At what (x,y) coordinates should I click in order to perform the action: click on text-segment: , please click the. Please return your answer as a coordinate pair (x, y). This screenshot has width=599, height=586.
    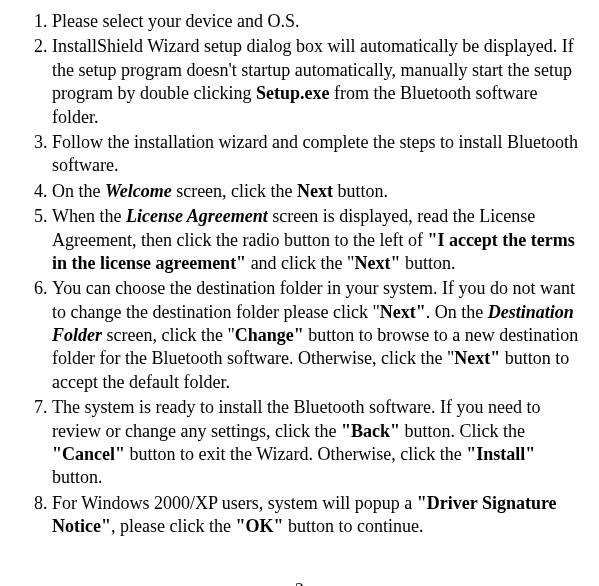
    Looking at the image, I should click on (173, 526).